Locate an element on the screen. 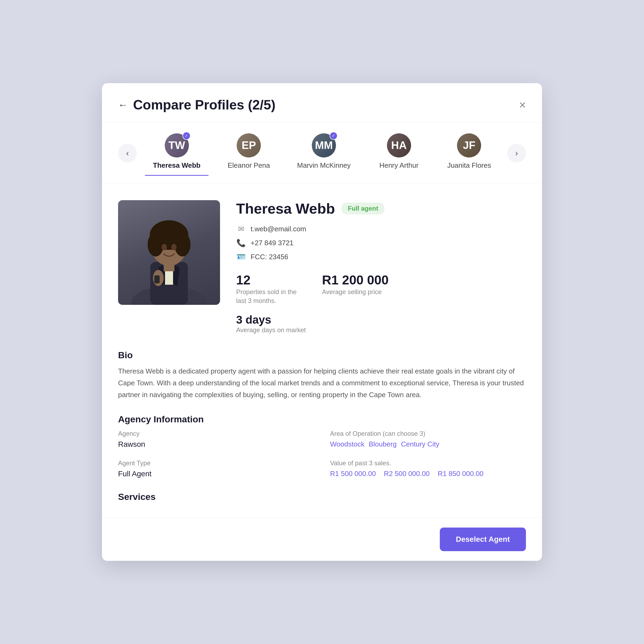 The height and width of the screenshot is (644, 644). past-sales-label: Value of past 3 sales. is located at coordinates (428, 463).